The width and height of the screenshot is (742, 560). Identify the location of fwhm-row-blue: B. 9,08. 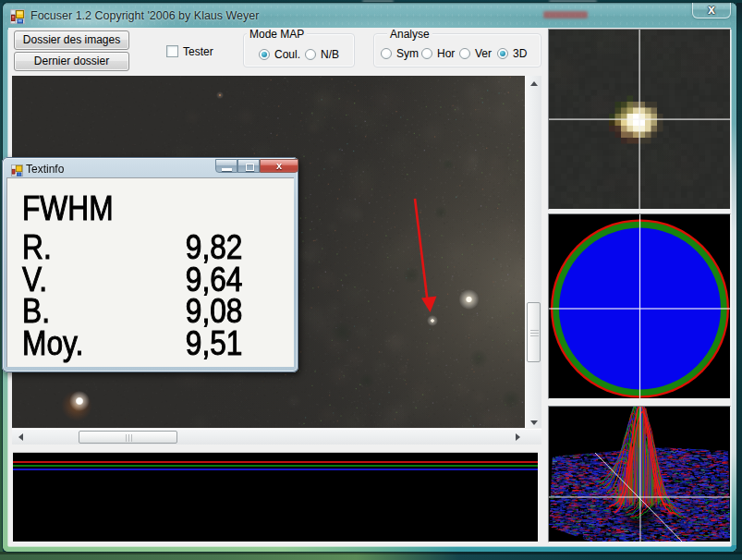
(132, 312).